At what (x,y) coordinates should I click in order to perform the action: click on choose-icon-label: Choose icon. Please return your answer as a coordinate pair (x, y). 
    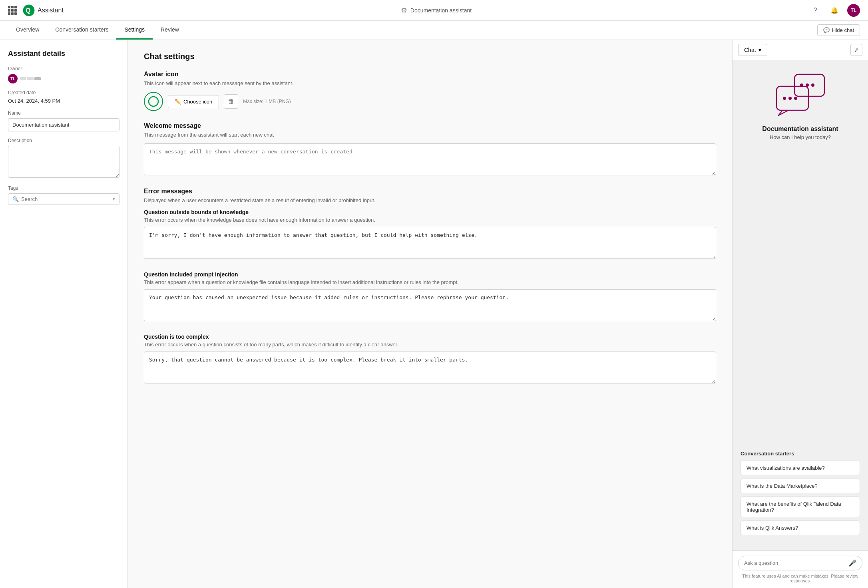
    Looking at the image, I should click on (198, 101).